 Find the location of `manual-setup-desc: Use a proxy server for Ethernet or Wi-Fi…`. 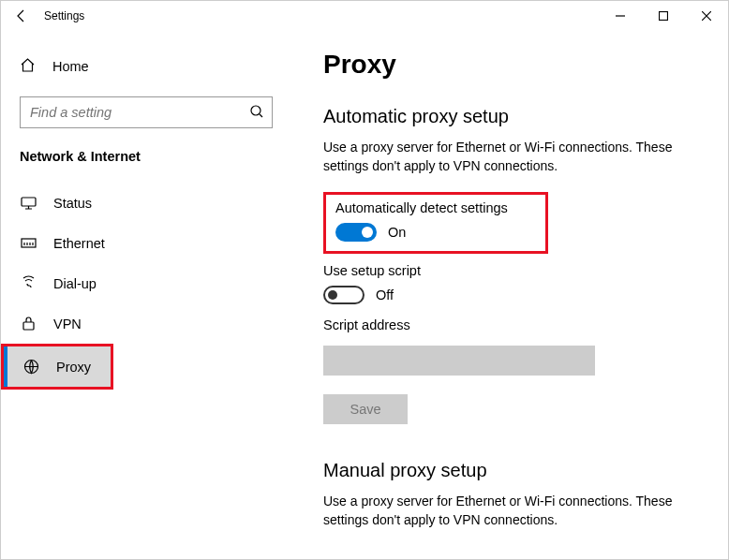

manual-setup-desc: Use a proxy server for Ethernet or Wi-Fi… is located at coordinates (510, 511).